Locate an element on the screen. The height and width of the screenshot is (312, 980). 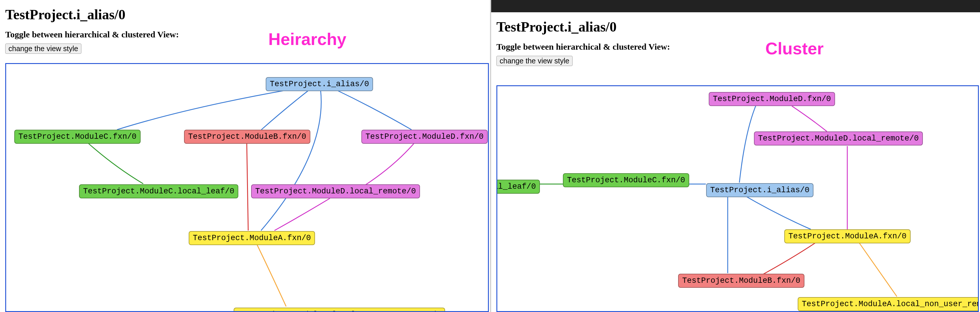
edge-cFxn-cLeaf is located at coordinates (116, 163).